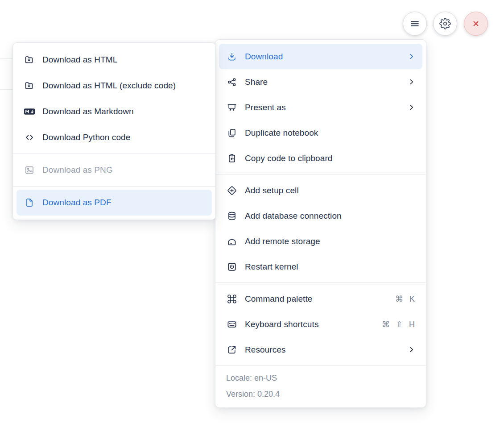 This screenshot has height=440, width=504. I want to click on menu-item-restart-kernel: Restart kernel, so click(321, 267).